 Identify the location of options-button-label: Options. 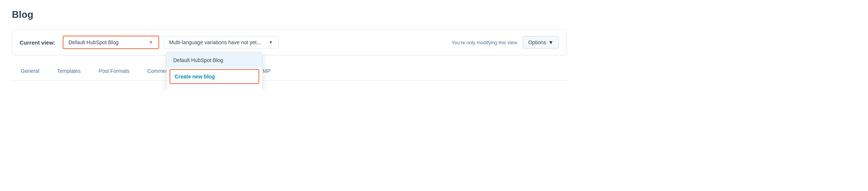
(537, 42).